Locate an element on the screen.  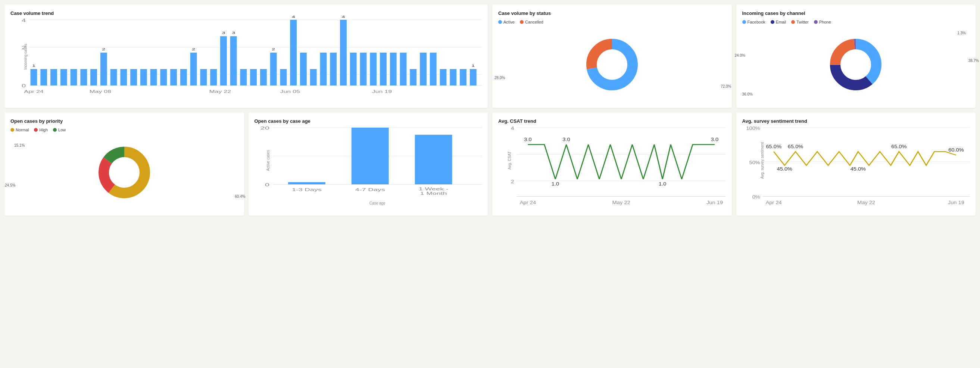
case-volume-trend-card: Case volume trend Incoming cases 4 2 0 1 is located at coordinates (246, 56).